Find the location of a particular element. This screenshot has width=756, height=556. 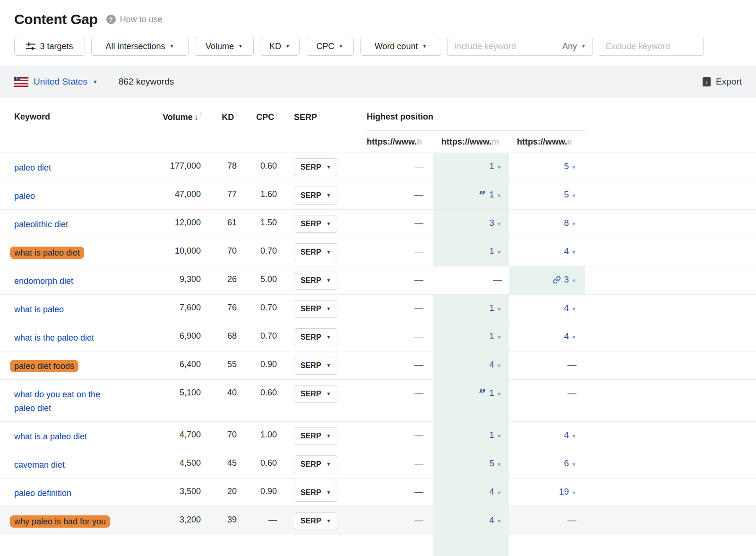

keyword-link: what is the paleo diet is located at coordinates (54, 338).